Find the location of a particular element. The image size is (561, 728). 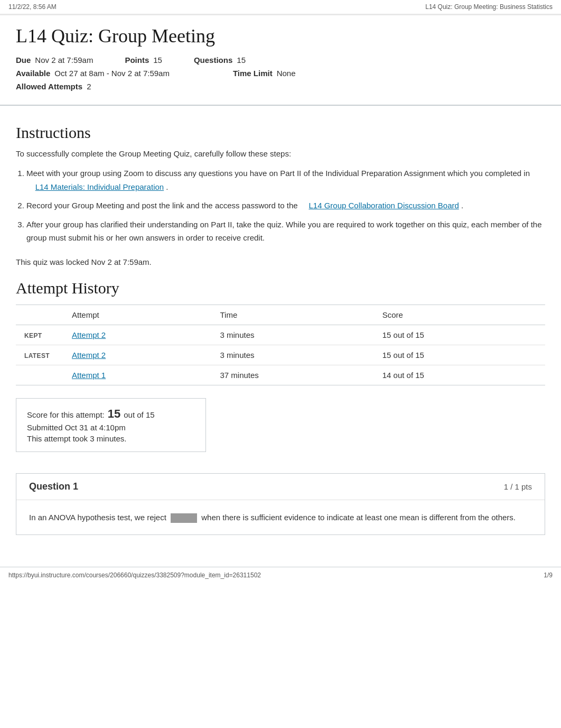

due-label: Due is located at coordinates (23, 60).